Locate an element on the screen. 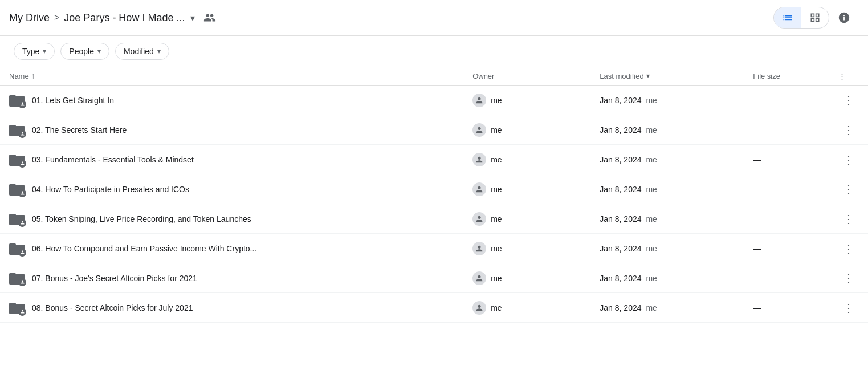 This screenshot has height=382, width=868. modified-cell-5: Jan 8, 2024 me is located at coordinates (667, 249).